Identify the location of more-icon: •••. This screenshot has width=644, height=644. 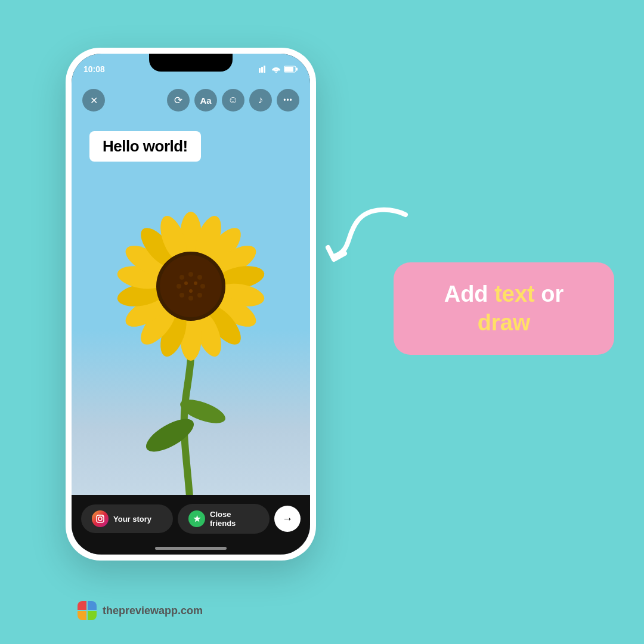
(288, 100).